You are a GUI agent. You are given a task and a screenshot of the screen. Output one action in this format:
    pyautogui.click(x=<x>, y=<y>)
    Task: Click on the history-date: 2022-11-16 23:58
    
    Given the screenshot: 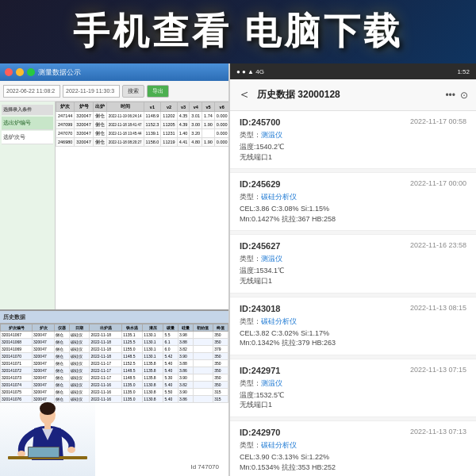 What is the action you would take?
    pyautogui.click(x=438, y=245)
    